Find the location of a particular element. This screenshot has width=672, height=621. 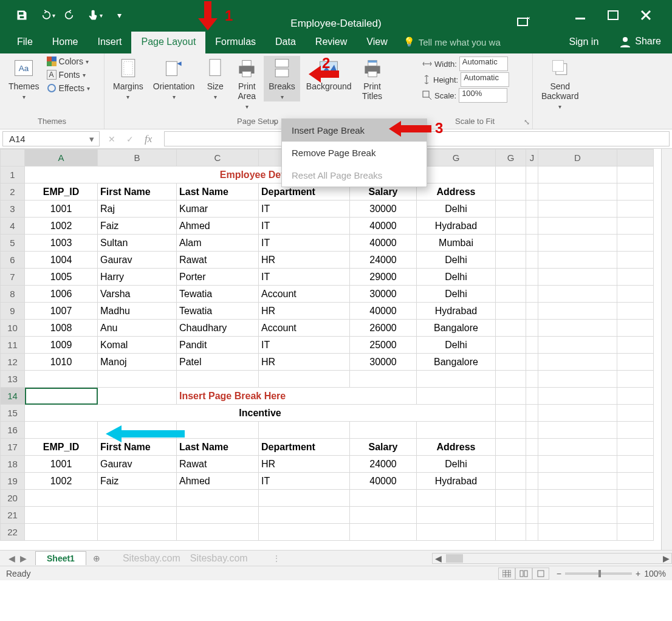

row-header: 11 is located at coordinates (13, 345).